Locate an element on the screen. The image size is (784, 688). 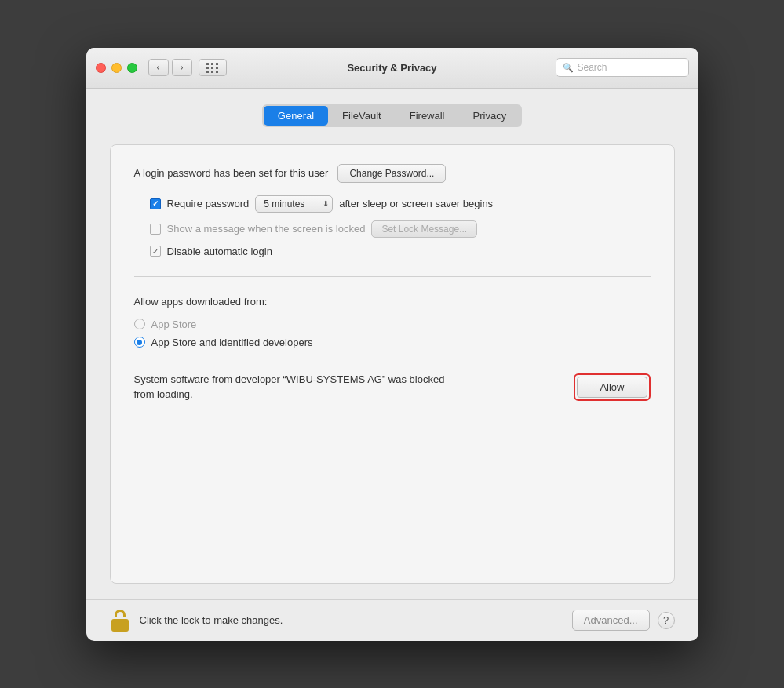
set-lock-message-button: Set Lock Message... is located at coordinates (424, 229).